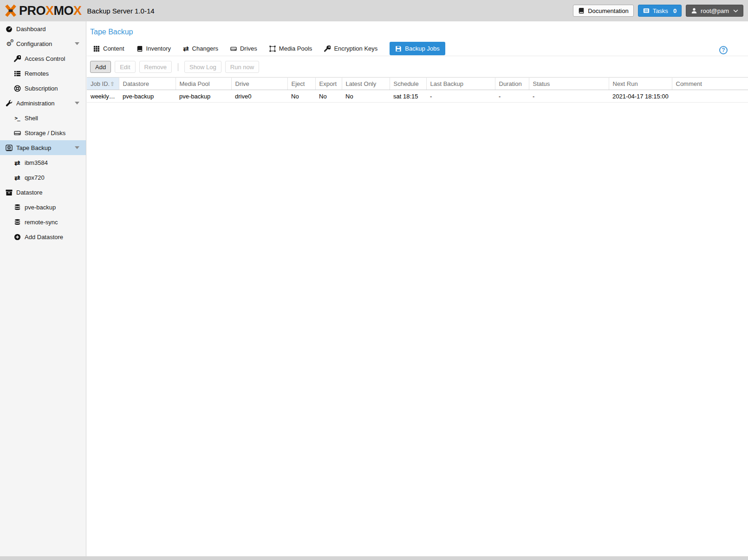  Describe the element at coordinates (301, 84) in the screenshot. I see `column-header-eject: Eject` at that location.